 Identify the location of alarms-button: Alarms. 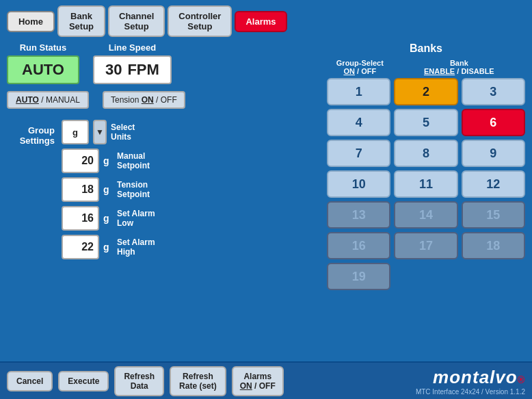
(261, 22).